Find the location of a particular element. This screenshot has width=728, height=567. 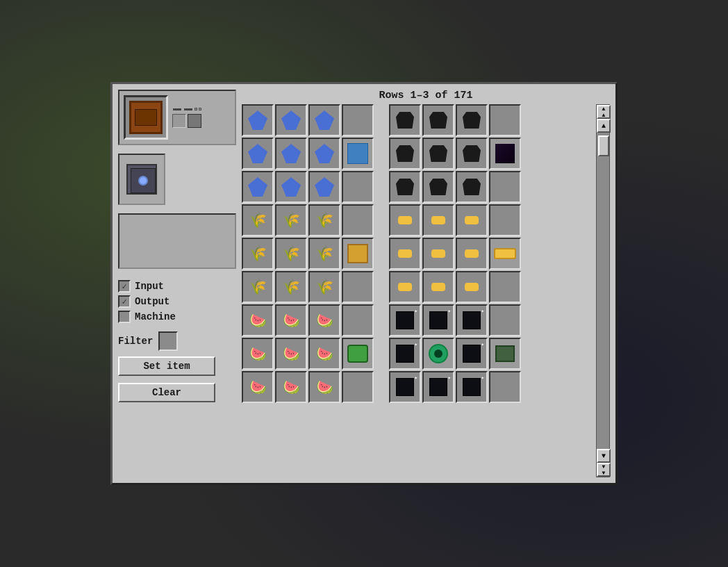

clear-button: Clear is located at coordinates (167, 393).